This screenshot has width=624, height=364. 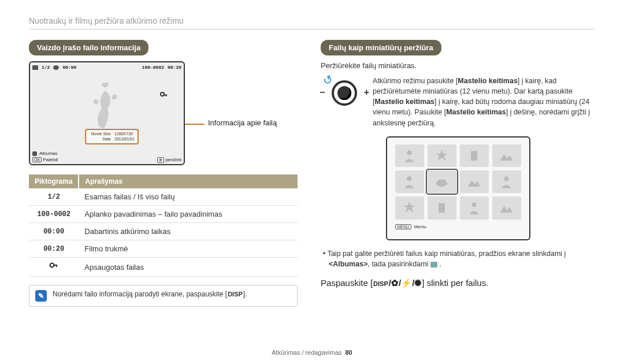 What do you see at coordinates (366, 92) in the screenshot?
I see `zoom-plus: +` at bounding box center [366, 92].